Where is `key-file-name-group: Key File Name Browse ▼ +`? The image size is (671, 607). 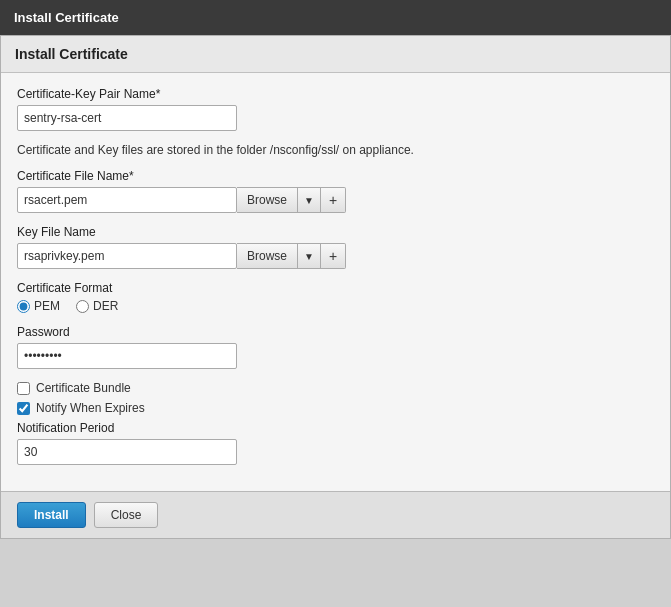
key-file-name-group: Key File Name Browse ▼ + is located at coordinates (336, 247).